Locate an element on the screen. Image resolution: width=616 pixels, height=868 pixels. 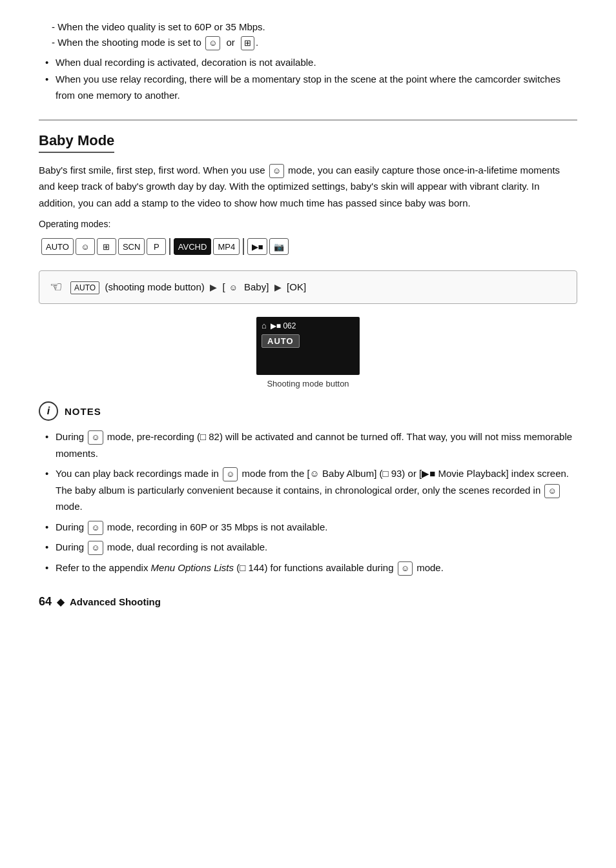
dash-list: When the video quality is set to 60P or … is located at coordinates (308, 35).